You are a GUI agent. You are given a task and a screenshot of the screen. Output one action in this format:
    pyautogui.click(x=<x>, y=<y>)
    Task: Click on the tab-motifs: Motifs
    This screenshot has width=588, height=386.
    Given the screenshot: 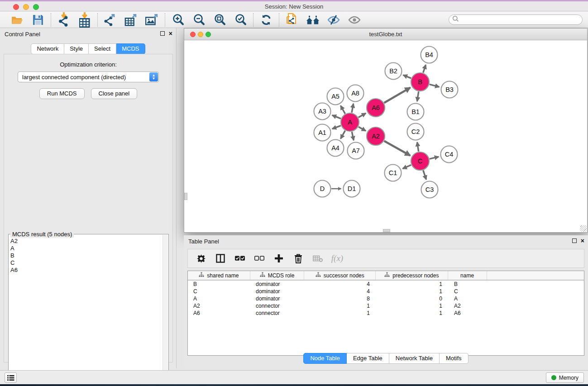 What is the action you would take?
    pyautogui.click(x=454, y=358)
    